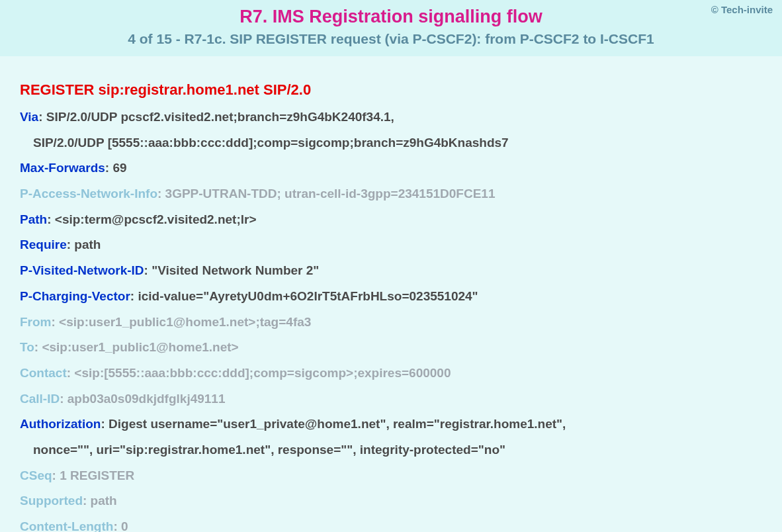 Image resolution: width=782 pixels, height=532 pixels. I want to click on p-access-network-info-header: P-Access-Network-Info: 3GPP-UTRAN-TDD; u…, so click(391, 195).